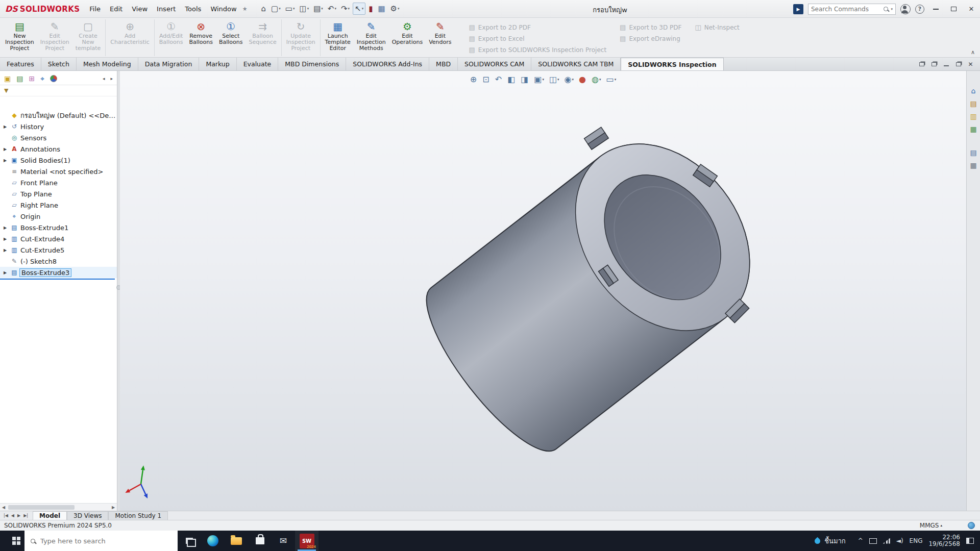 The height and width of the screenshot is (551, 980). I want to click on propertymanager-tab-icon: ▤, so click(19, 79).